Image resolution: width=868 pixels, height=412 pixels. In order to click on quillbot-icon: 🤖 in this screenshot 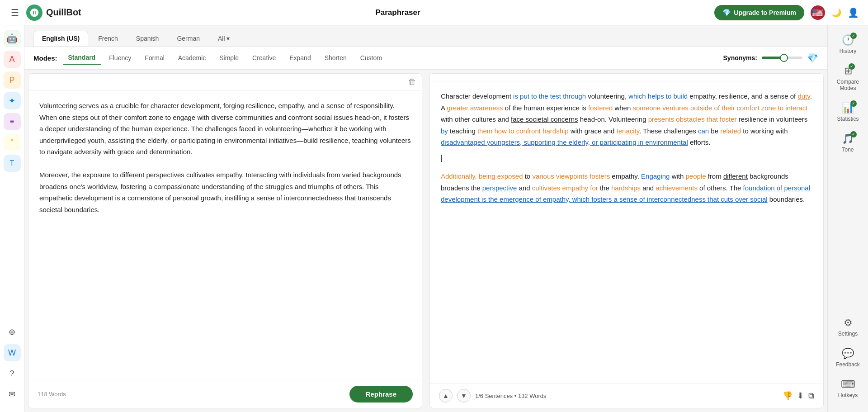, I will do `click(12, 38)`.